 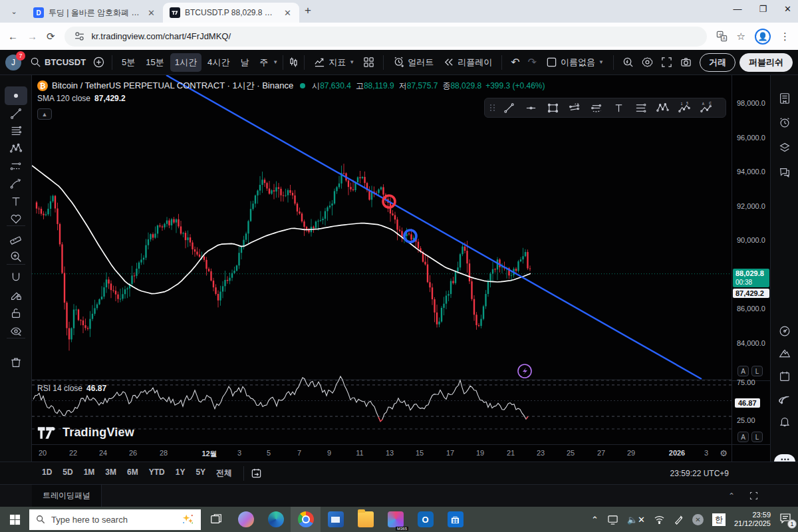 I want to click on timeframe-button-4시간: 4시간, so click(x=218, y=63).